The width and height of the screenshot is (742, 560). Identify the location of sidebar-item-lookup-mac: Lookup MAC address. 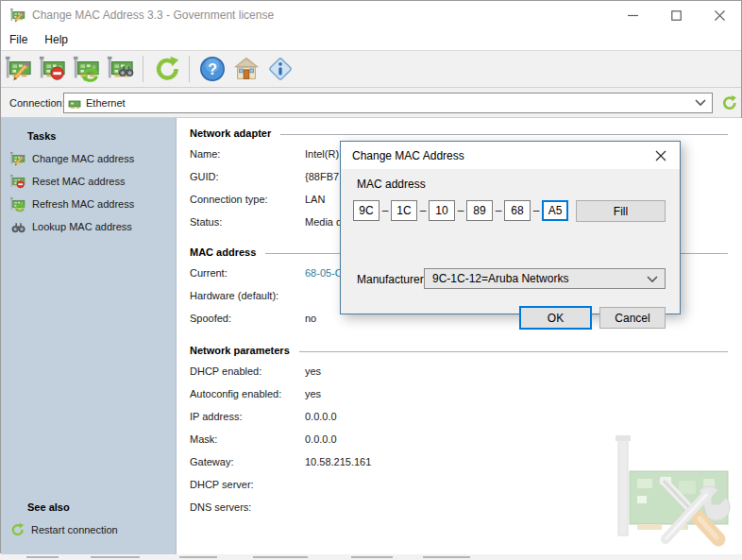
(89, 227).